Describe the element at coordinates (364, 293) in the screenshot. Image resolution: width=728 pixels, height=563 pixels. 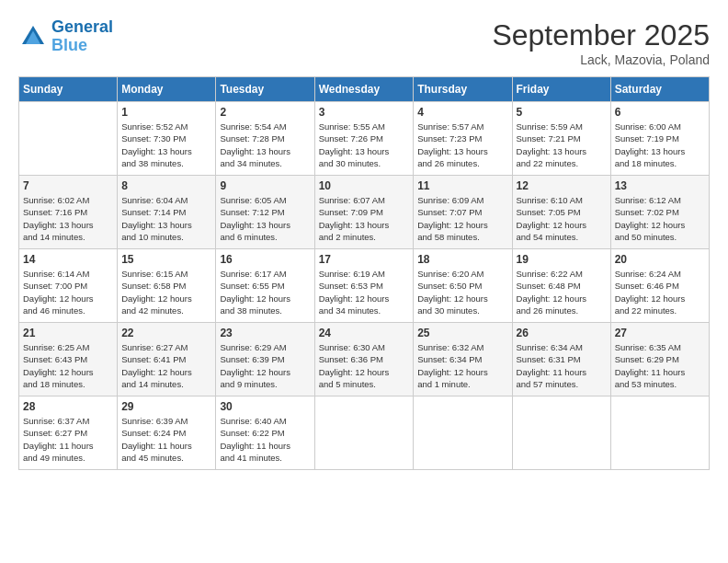
I see `day-info: Sunrise: 6:19 AMSunset: 6:53 PMDaylight:…` at that location.